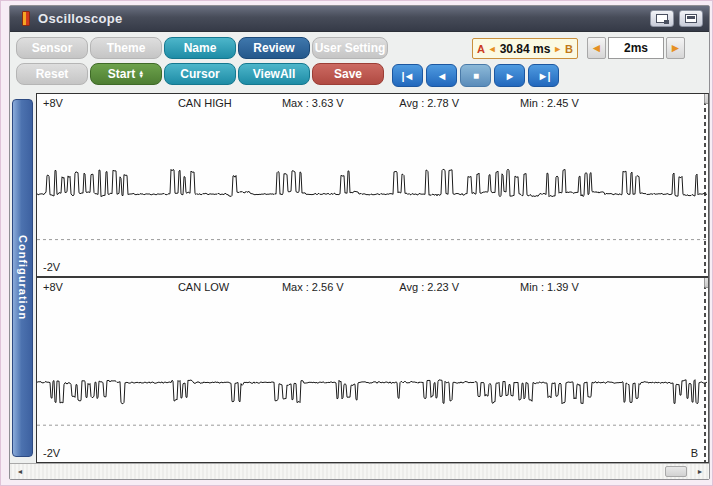 The image size is (713, 486). Describe the element at coordinates (274, 74) in the screenshot. I see `viewall-button: ViewAll` at that location.